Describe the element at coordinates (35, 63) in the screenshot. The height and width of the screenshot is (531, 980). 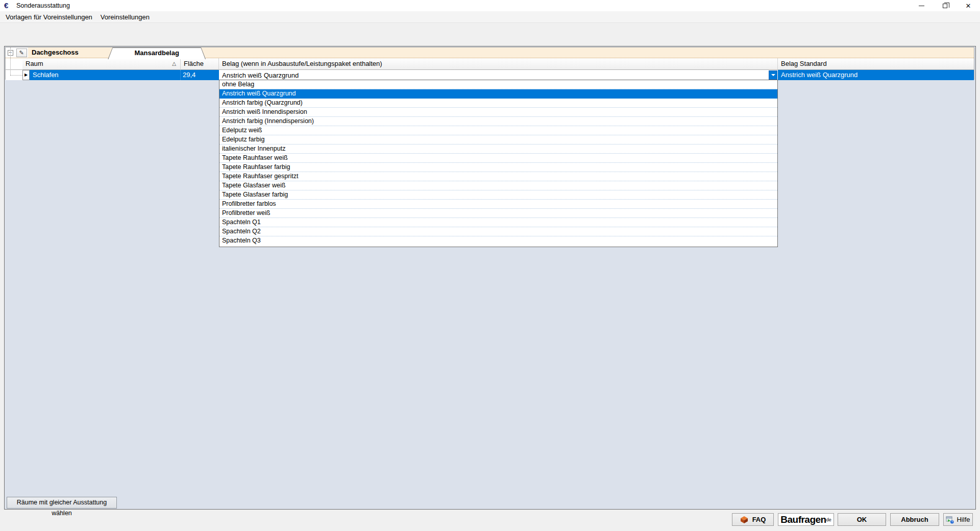
I see `column-header-raum-label: Raum` at that location.